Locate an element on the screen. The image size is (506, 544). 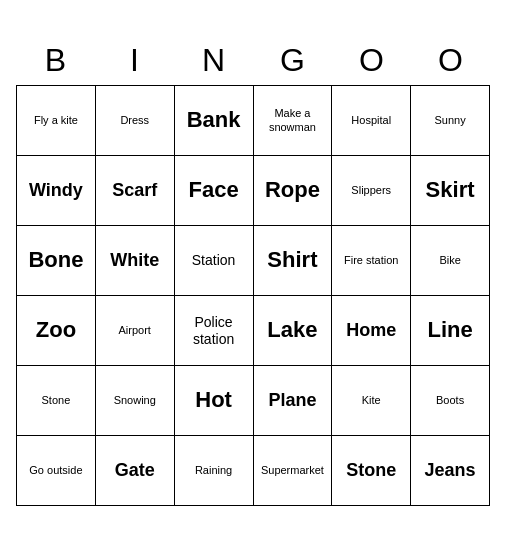
cell-r0-c2: Bank is located at coordinates (214, 121).